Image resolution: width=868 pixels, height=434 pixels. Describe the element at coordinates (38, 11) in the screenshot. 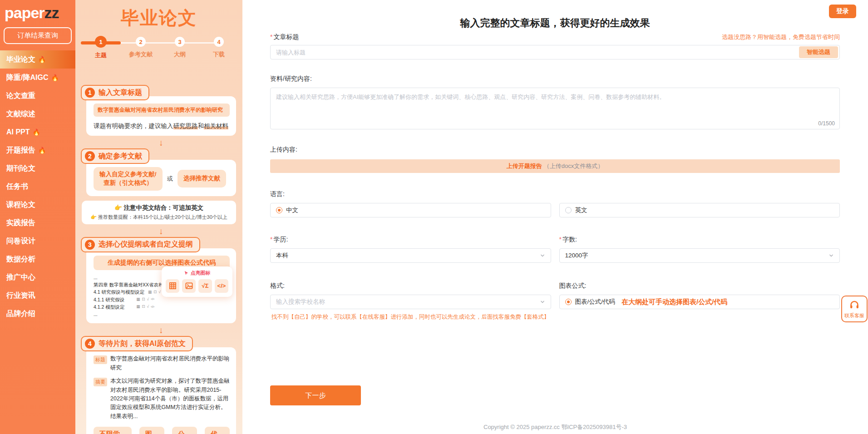

I see `logo: paperzz` at that location.